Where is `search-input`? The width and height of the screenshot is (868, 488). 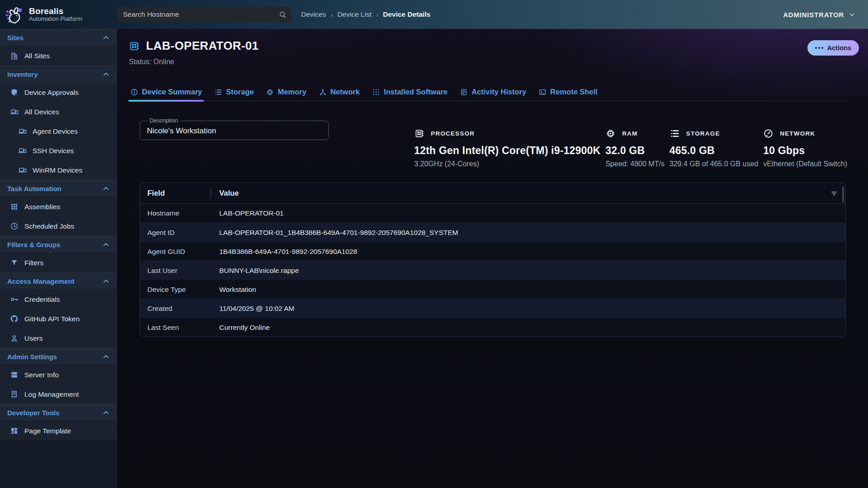
search-input is located at coordinates (201, 14).